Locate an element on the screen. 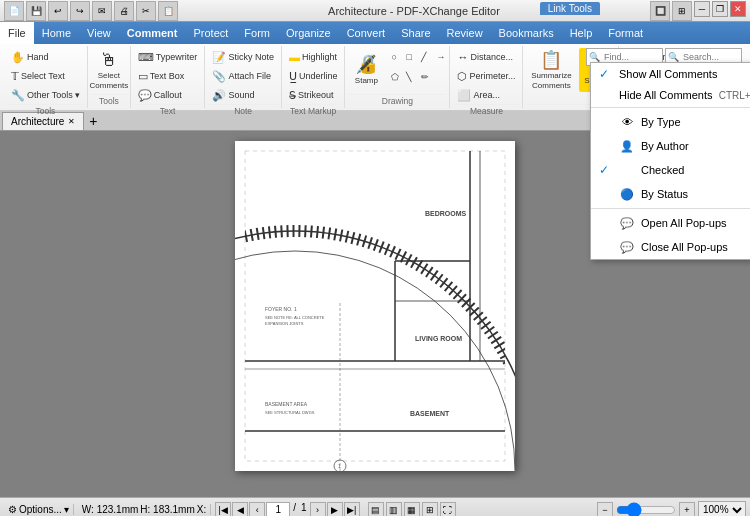  measure-label: Measure is located at coordinates (486, 110).